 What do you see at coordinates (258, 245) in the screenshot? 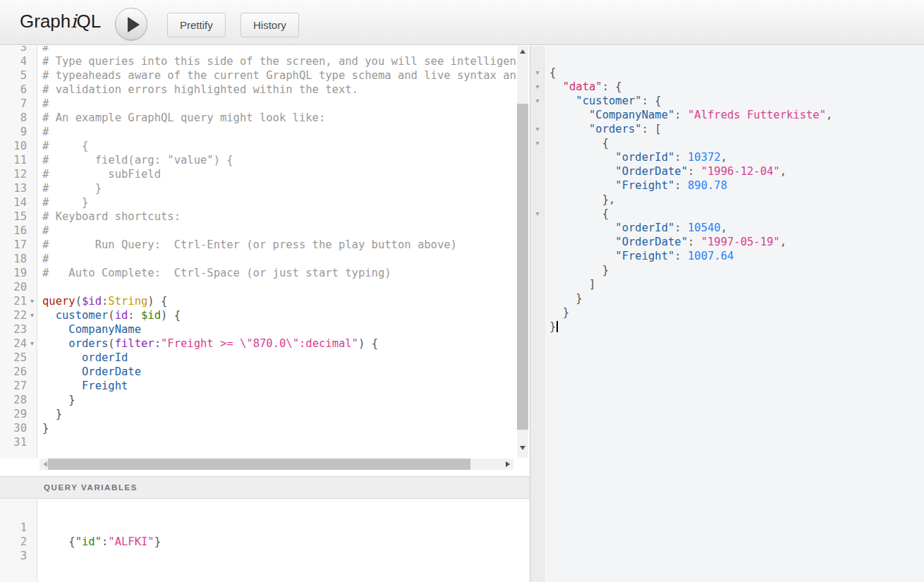
I see `code-line: 17# Run Query: Ctrl-Enter (or press the …` at bounding box center [258, 245].